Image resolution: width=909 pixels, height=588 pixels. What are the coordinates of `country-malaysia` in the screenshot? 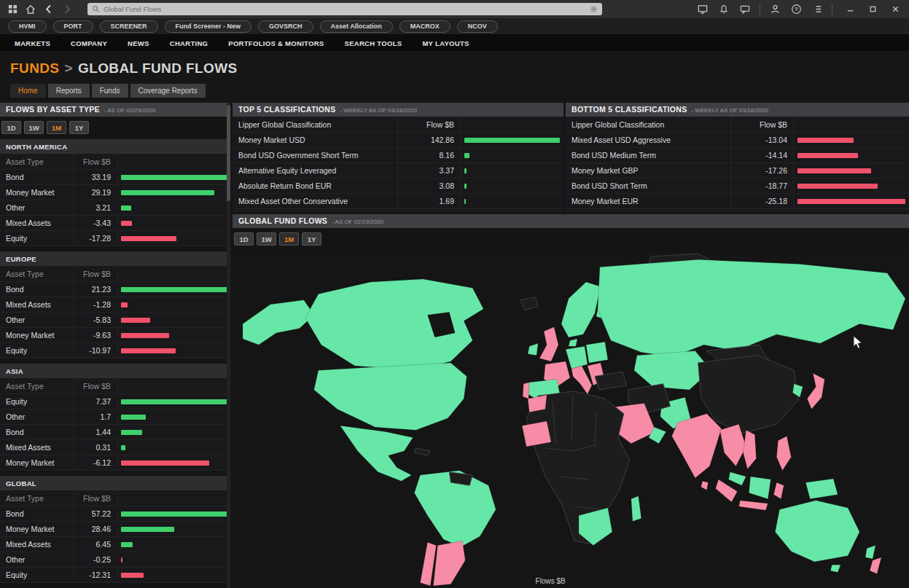 It's located at (738, 479).